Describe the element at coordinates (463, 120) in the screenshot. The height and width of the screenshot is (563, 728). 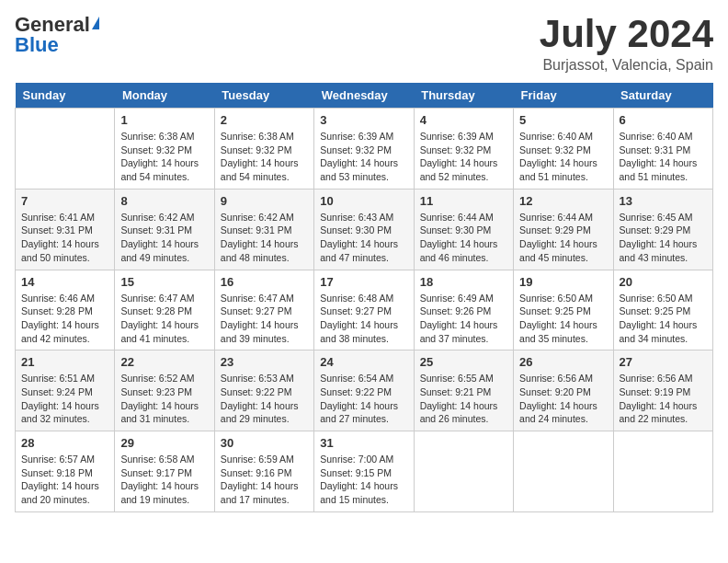
I see `day-number: 4` at that location.